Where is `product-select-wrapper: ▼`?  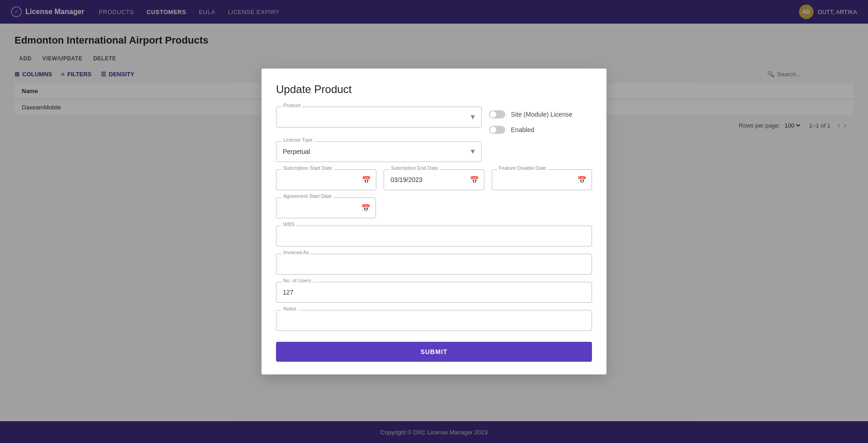 product-select-wrapper: ▼ is located at coordinates (379, 117).